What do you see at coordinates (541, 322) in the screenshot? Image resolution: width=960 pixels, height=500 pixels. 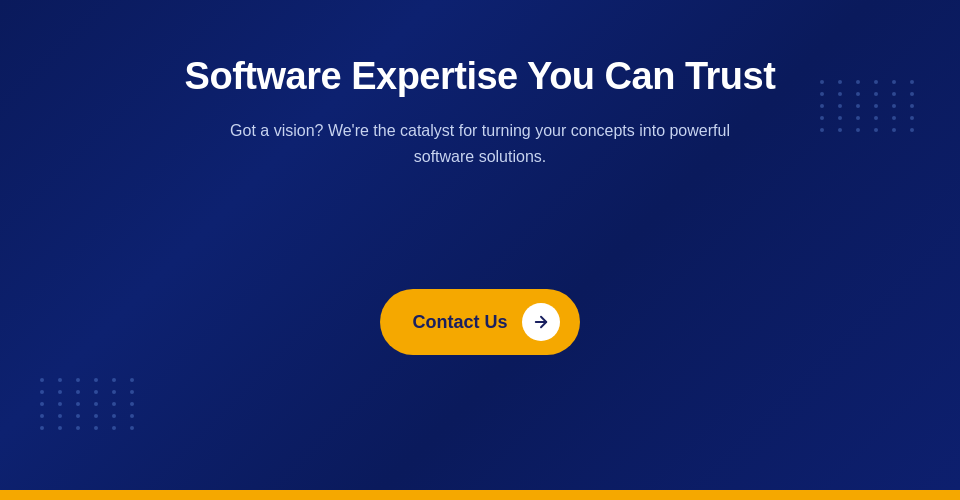 I see `arrow-right-icon` at bounding box center [541, 322].